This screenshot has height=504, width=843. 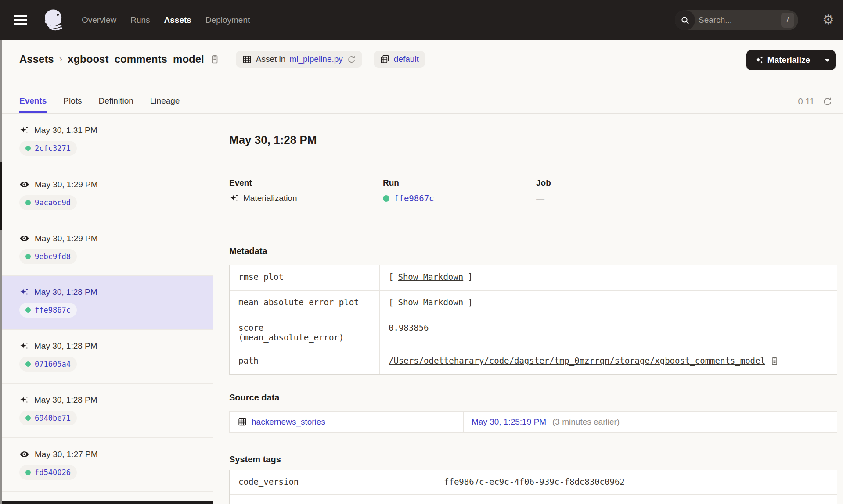 What do you see at coordinates (827, 61) in the screenshot?
I see `chevron-down-icon` at bounding box center [827, 61].